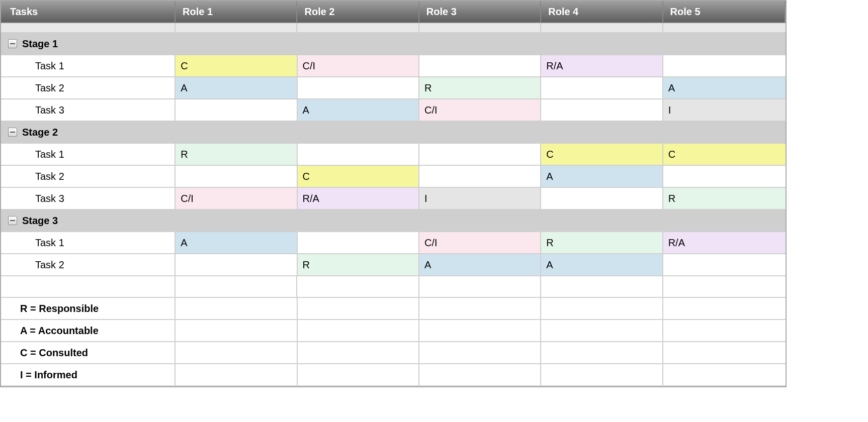  I want to click on stage-label: Stage 1, so click(40, 44).